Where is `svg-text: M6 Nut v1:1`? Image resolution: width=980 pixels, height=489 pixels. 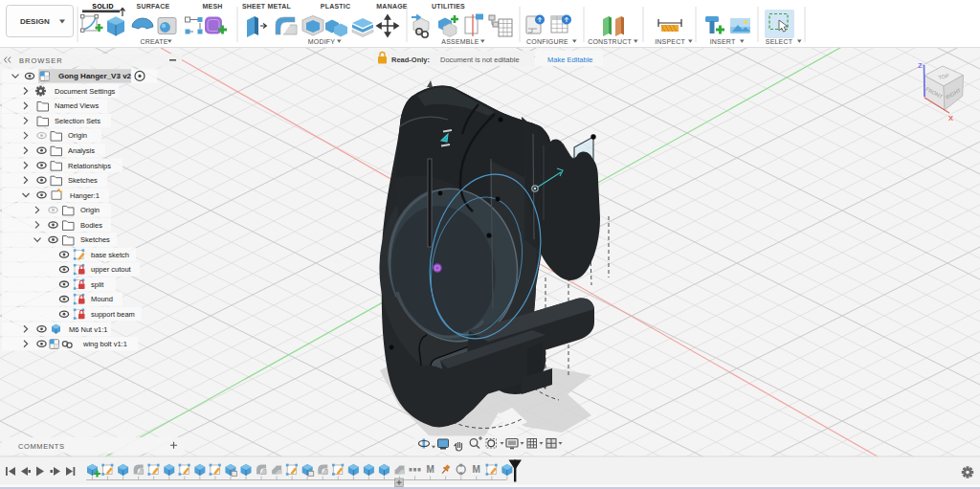 svg-text: M6 Nut v1:1 is located at coordinates (88, 329).